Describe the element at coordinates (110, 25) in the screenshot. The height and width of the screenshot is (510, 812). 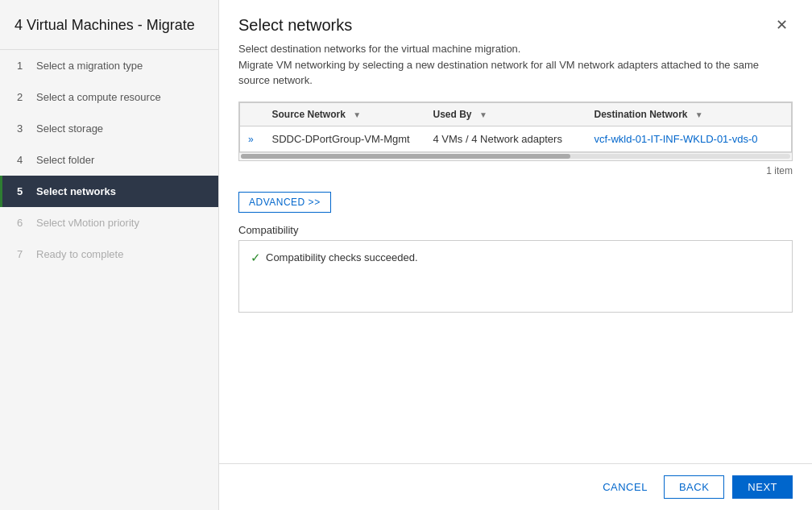
I see `dialog-title: 4 Virtual Machines - Migrate` at that location.